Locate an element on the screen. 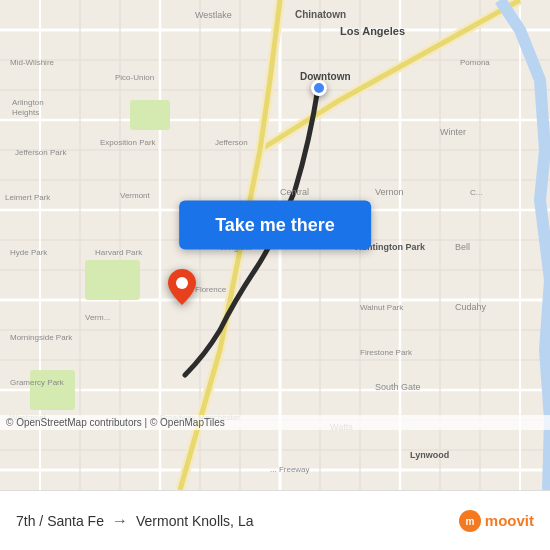 The height and width of the screenshot is (550, 550). origin-label: 7th / Santa Fe is located at coordinates (60, 521).